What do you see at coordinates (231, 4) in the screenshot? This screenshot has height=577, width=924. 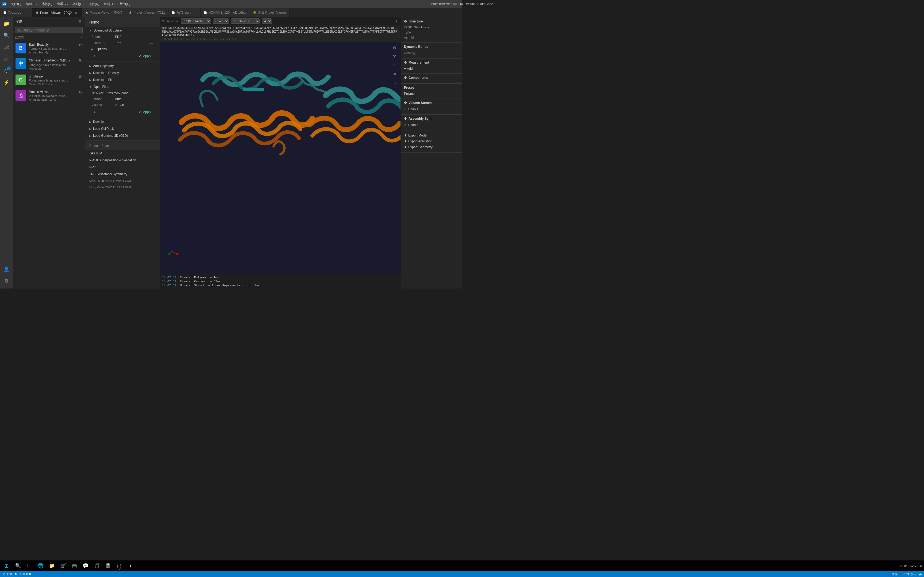 I see `titlebar: VS 文件(F)编辑(E)选择(S)查看(V)转到(G)运行(R)终端(T)帮助…` at bounding box center [231, 4].